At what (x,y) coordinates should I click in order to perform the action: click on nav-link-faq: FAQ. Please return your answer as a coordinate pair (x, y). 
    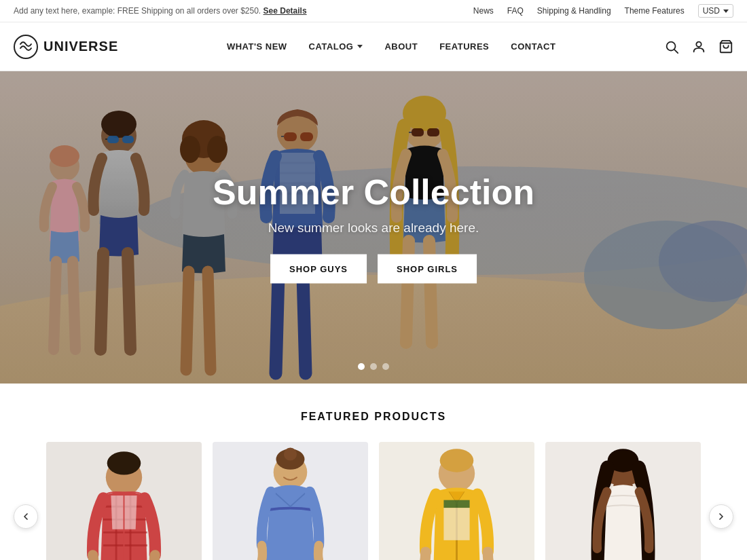
    Looking at the image, I should click on (515, 11).